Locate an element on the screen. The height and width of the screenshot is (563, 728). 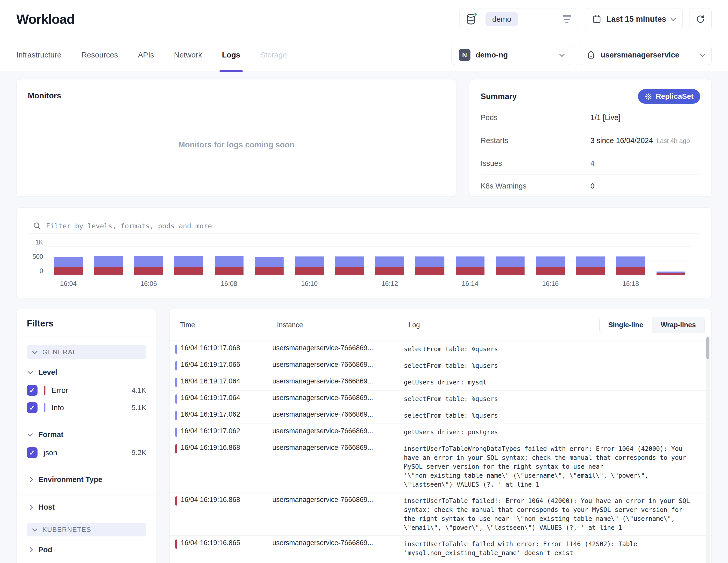
log-timestamp: 16/04 16:19:17.068 is located at coordinates (211, 348).